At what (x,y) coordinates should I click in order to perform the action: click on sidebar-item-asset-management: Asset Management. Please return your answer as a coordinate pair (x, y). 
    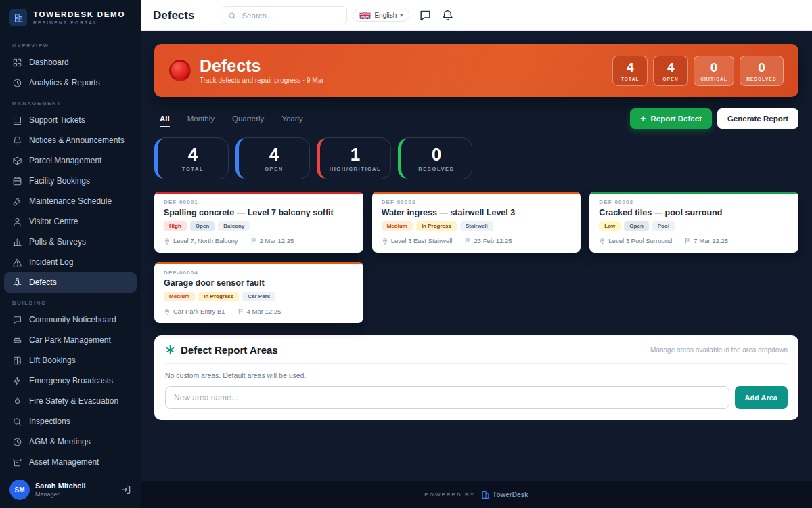
    Looking at the image, I should click on (70, 462).